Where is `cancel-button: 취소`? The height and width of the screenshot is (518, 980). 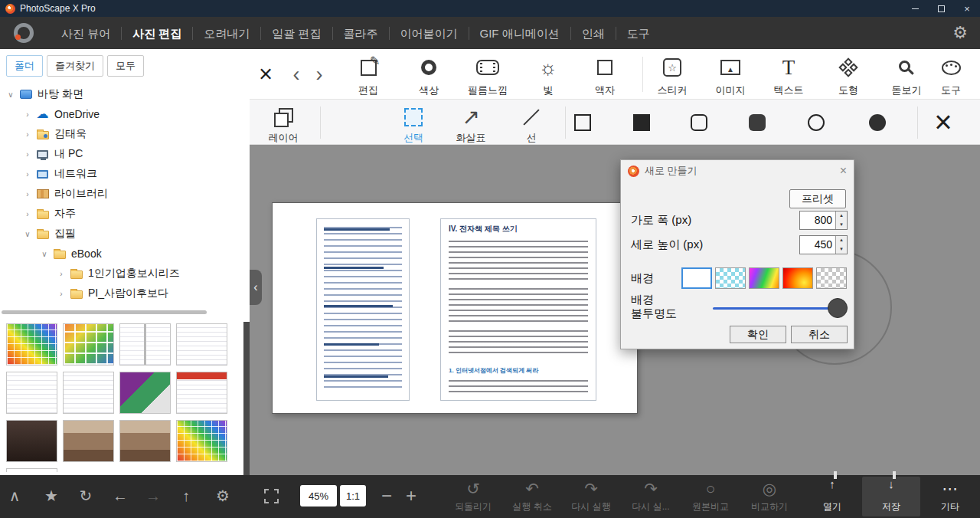 cancel-button: 취소 is located at coordinates (819, 334).